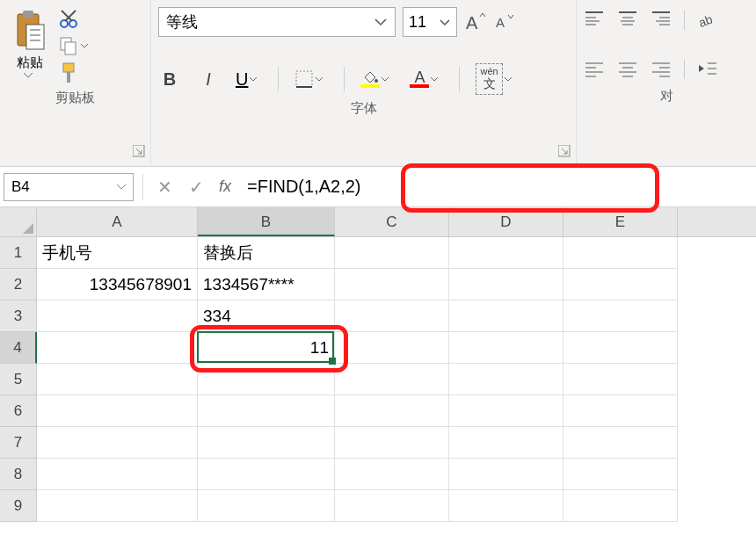 This screenshot has width=756, height=557. Describe the element at coordinates (661, 69) in the screenshot. I see `align-right-icon` at that location.